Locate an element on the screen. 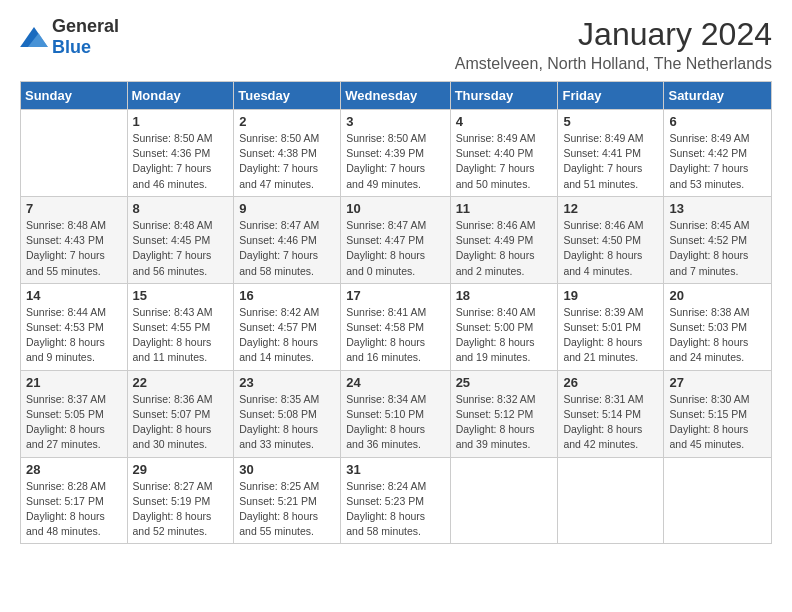 Image resolution: width=792 pixels, height=612 pixels. day-info: Sunrise: 8:25 AMSunset: 5:21 PMDaylight:… is located at coordinates (287, 510).